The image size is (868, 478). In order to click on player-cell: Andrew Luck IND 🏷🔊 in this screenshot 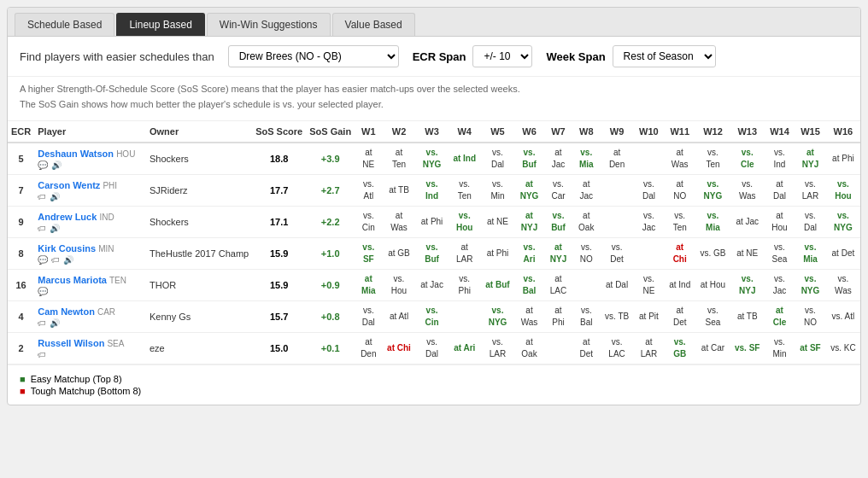, I will do `click(91, 222)`.